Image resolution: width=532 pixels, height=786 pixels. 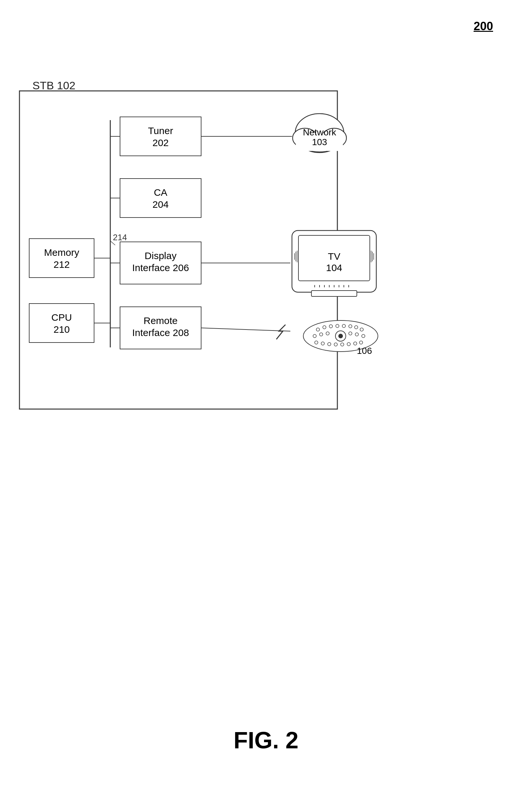 What do you see at coordinates (483, 26) in the screenshot?
I see `figure-number-top: 200` at bounding box center [483, 26].